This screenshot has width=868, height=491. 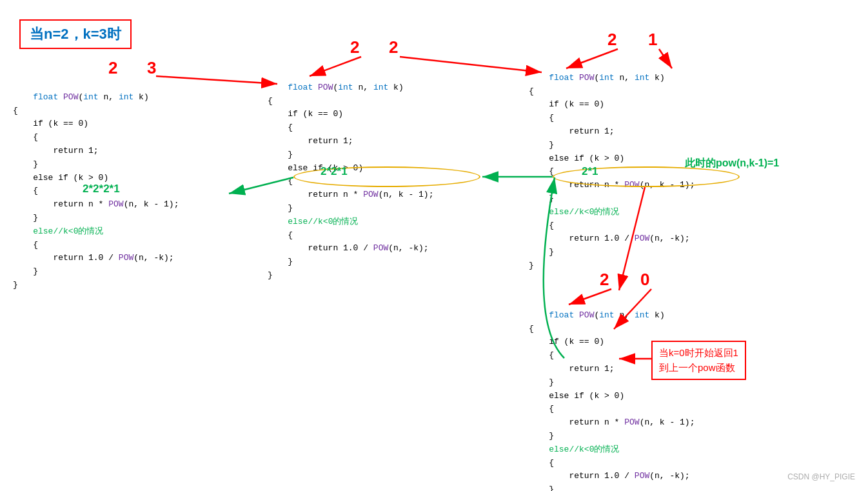 What do you see at coordinates (75, 34) in the screenshot?
I see `title-box: 当n=2，k=3时` at bounding box center [75, 34].